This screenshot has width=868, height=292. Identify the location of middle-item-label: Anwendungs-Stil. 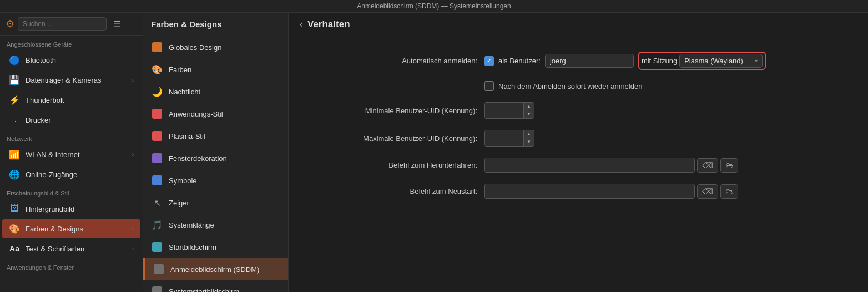
(196, 114).